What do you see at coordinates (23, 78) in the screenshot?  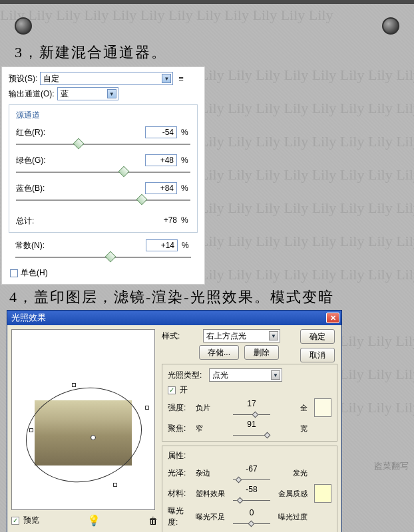 I see `preset-label: 预设(S):` at bounding box center [23, 78].